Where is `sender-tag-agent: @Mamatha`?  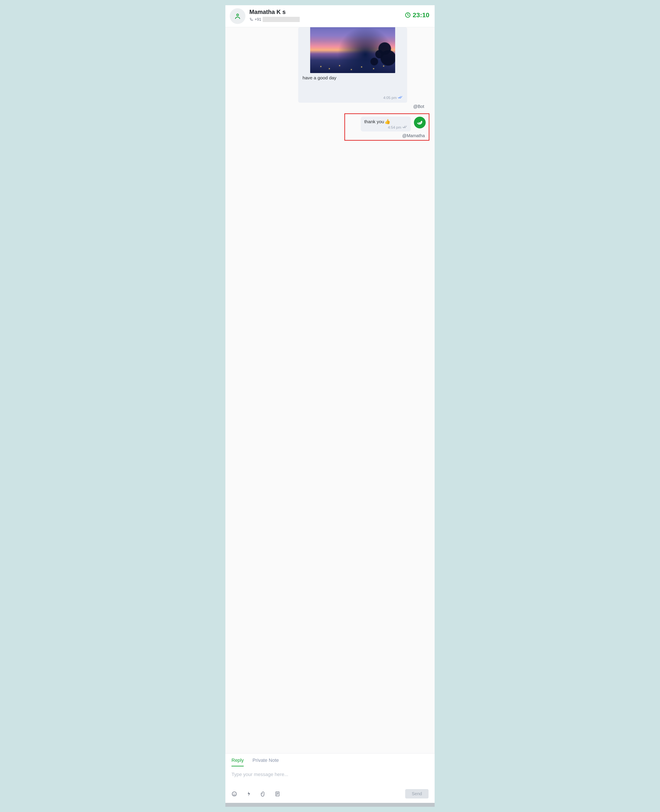 sender-tag-agent: @Mamatha is located at coordinates (386, 135).